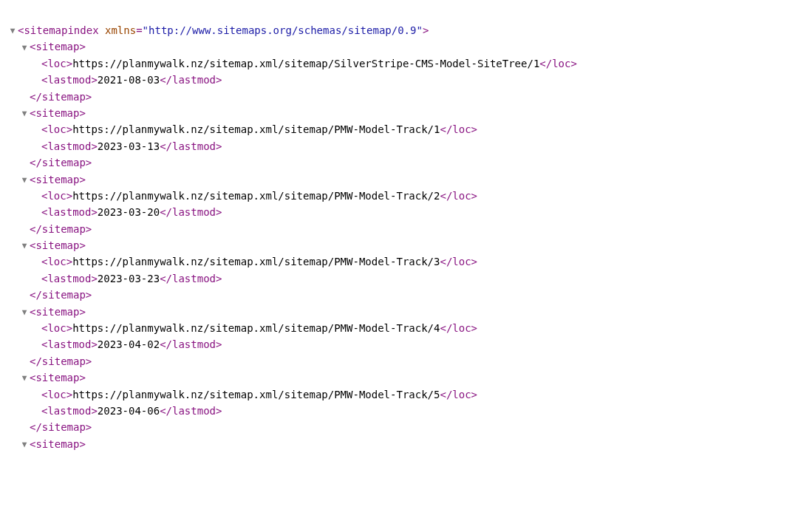 This screenshot has height=532, width=798. I want to click on sitemap-close-5: </sitemap>, so click(405, 427).